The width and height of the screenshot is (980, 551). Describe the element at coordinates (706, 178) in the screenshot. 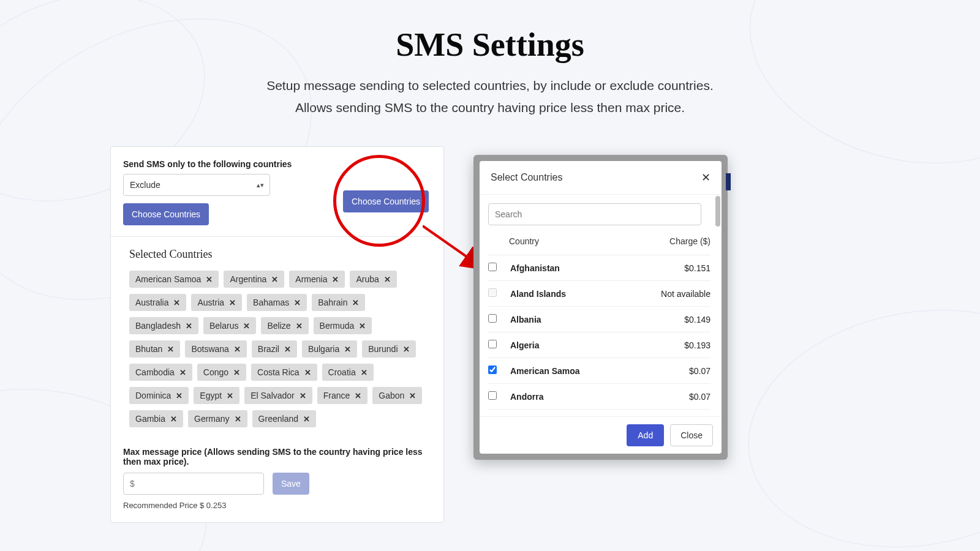

I see `modal-close-button: ✕` at that location.